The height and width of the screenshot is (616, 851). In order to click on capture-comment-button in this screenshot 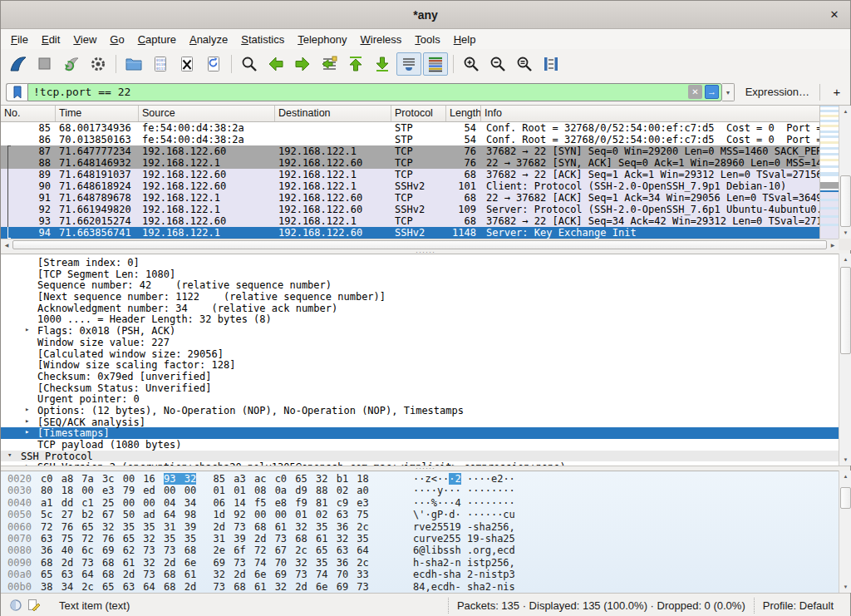, I will do `click(34, 605)`.